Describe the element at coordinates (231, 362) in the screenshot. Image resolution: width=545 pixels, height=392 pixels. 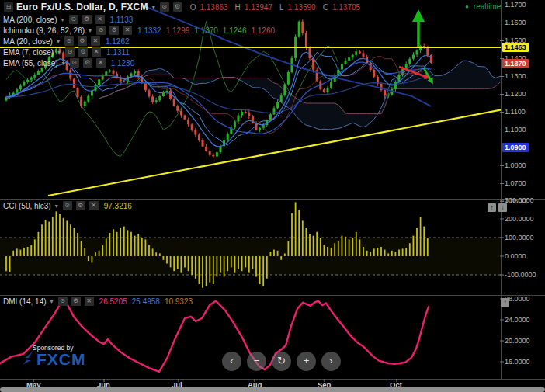
I see `pan-left-button: ‹` at that location.